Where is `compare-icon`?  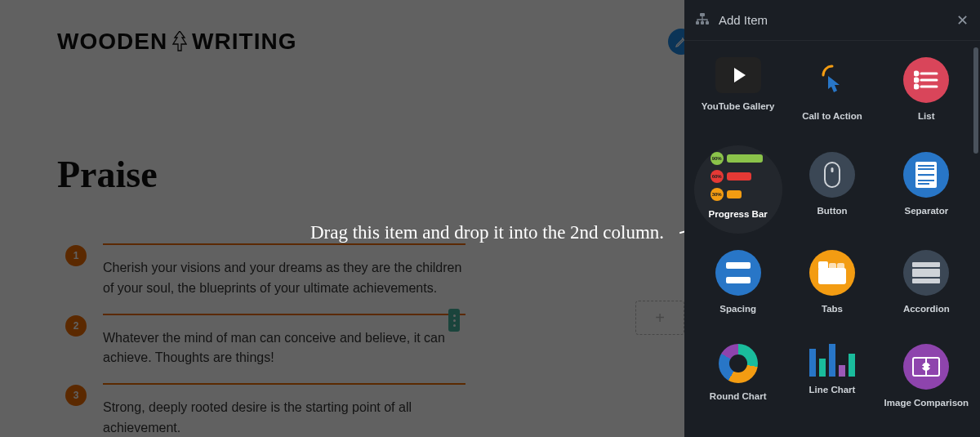 compare-icon is located at coordinates (926, 367).